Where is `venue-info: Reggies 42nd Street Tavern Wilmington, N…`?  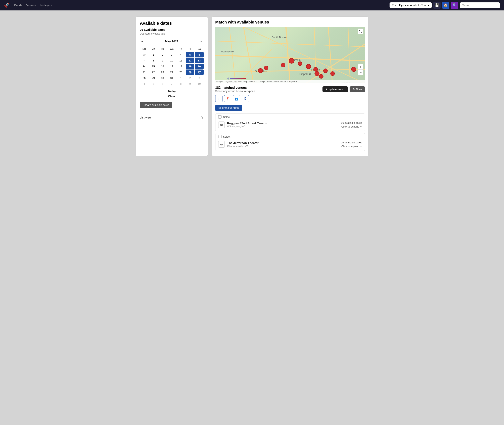
venue-info: Reggies 42nd Street Tavern Wilmington, N… is located at coordinates (283, 125).